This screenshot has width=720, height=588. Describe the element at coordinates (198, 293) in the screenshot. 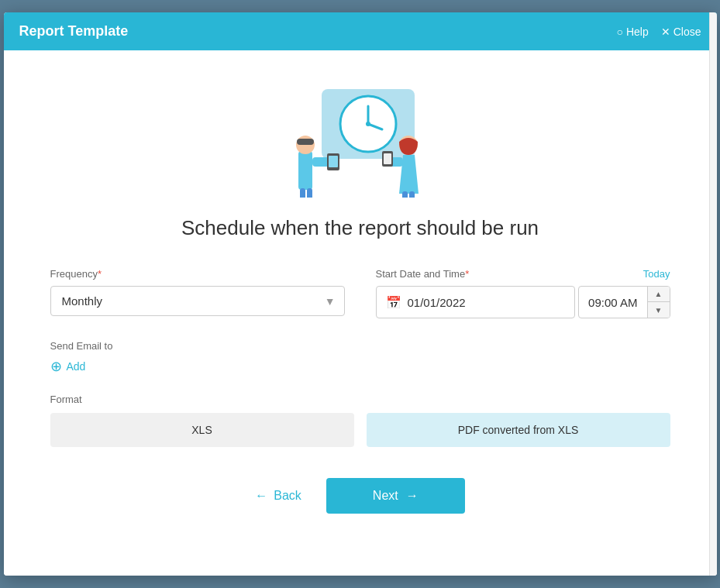

I see `frequency-group: Frequency* Once Daily Weekly Monthly Yea…` at that location.